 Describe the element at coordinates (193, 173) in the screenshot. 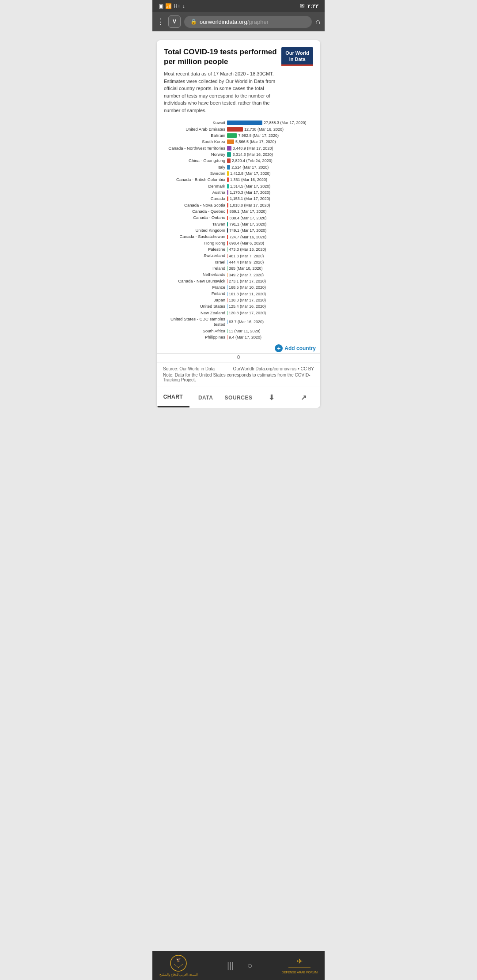

I see `bar-label: Sweden` at that location.